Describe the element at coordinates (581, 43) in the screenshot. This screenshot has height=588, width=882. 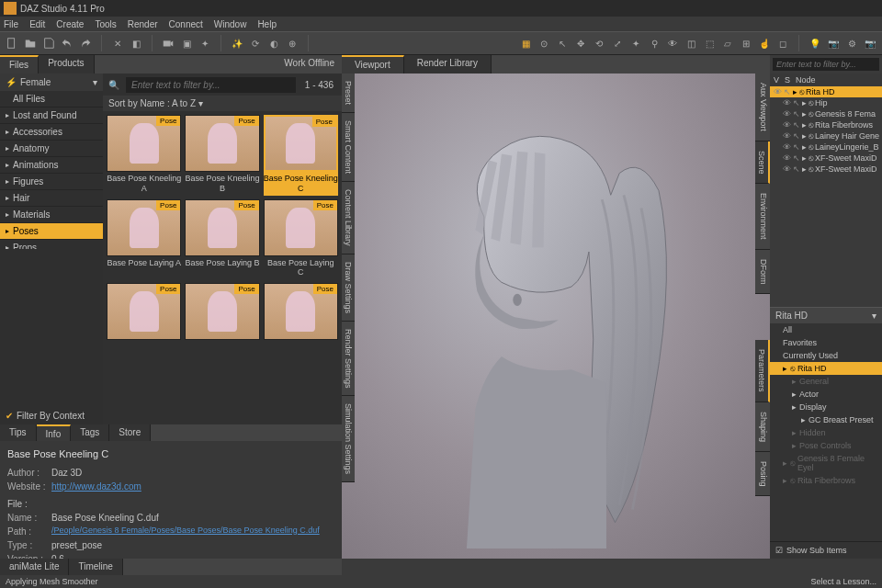
I see `translate-icon: ✥` at that location.